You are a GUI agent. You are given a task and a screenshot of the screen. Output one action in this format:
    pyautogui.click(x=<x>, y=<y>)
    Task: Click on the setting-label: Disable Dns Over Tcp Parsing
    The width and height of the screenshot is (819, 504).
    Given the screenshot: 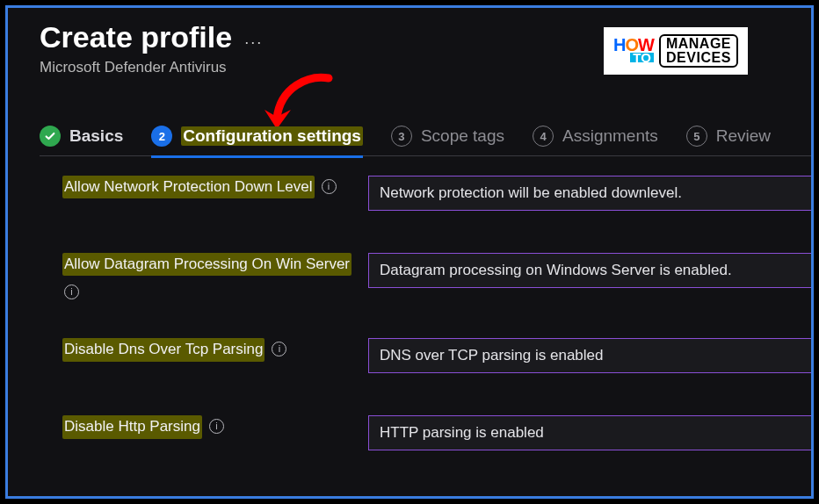 What is the action you would take?
    pyautogui.click(x=163, y=349)
    